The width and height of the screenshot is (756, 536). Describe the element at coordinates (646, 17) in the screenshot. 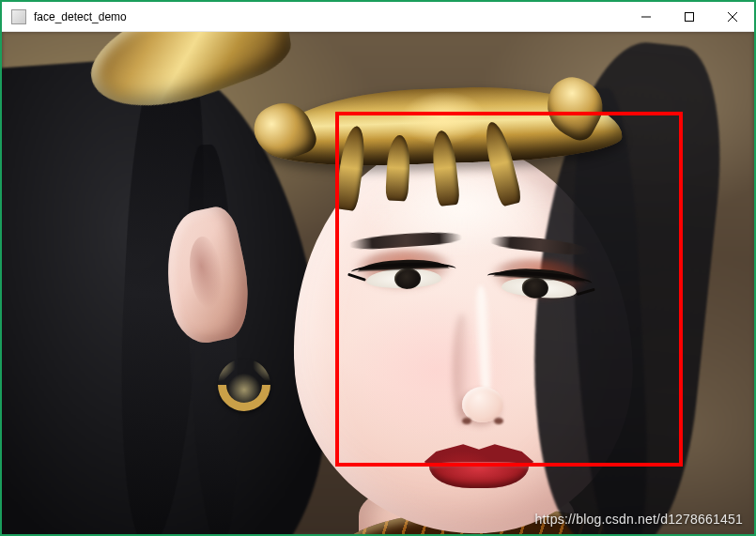

I see `minimize-button` at that location.